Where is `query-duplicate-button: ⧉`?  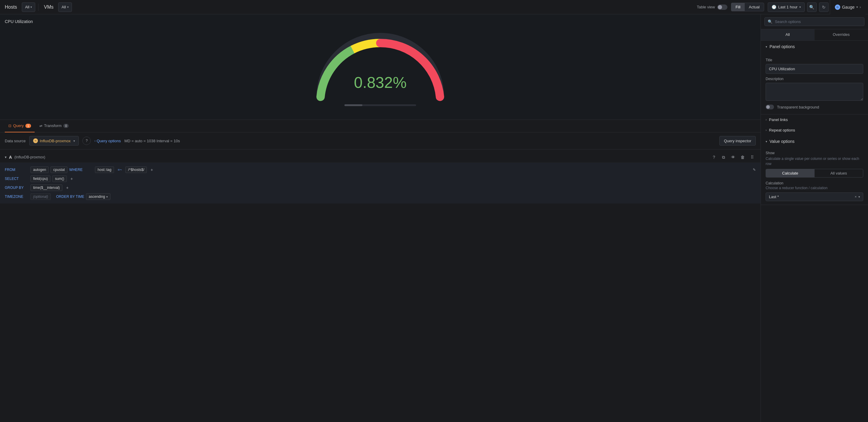 query-duplicate-button: ⧉ is located at coordinates (724, 157).